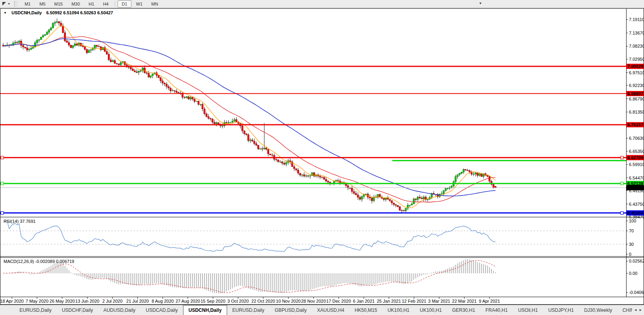 This screenshot has width=644, height=315. What do you see at coordinates (62, 301) in the screenshot?
I see `date-axis-label: 26 May 2020` at bounding box center [62, 301].